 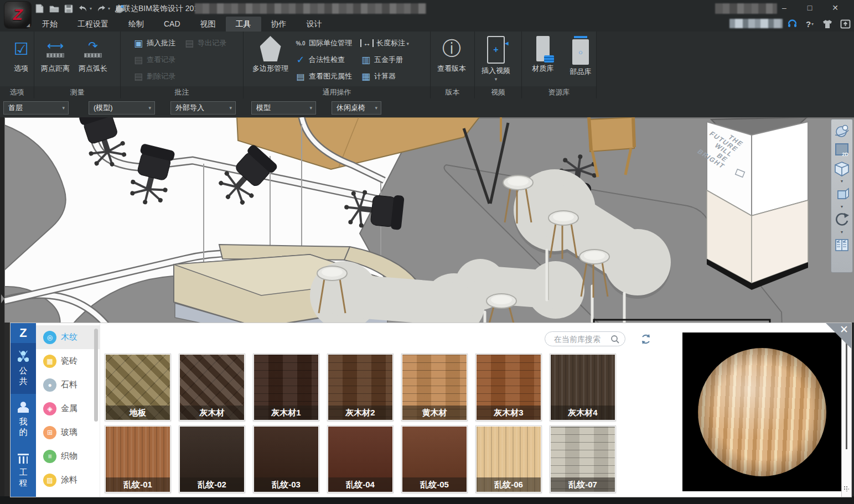 What do you see at coordinates (23, 333) in the screenshot?
I see `library-logo: Z` at bounding box center [23, 333].